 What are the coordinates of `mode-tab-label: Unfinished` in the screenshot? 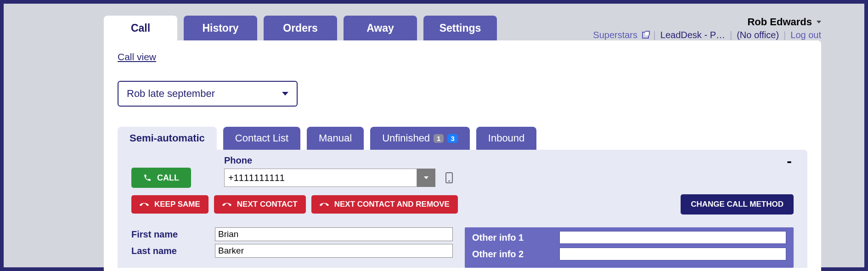 It's located at (406, 138).